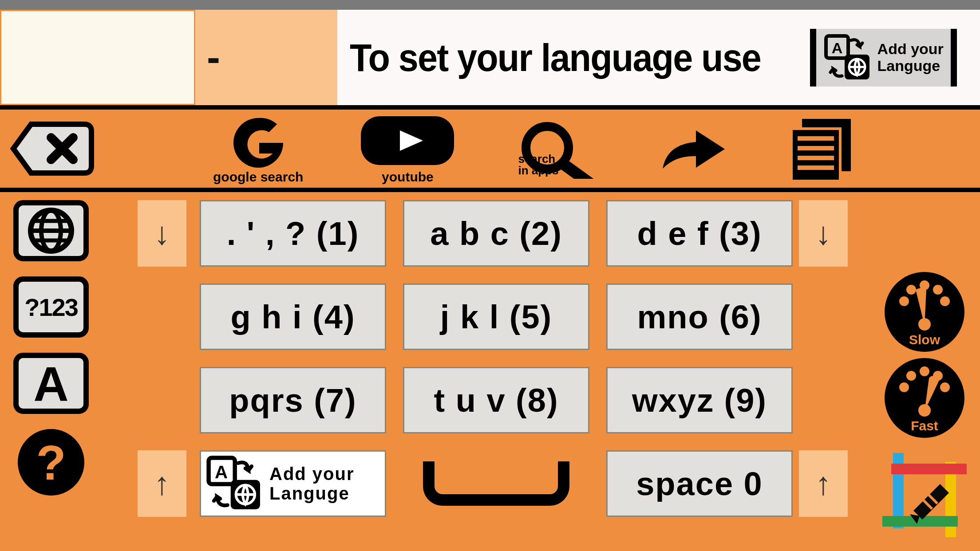 Image resolution: width=980 pixels, height=551 pixels. I want to click on right-arrow-column: ↓ ↑, so click(823, 358).